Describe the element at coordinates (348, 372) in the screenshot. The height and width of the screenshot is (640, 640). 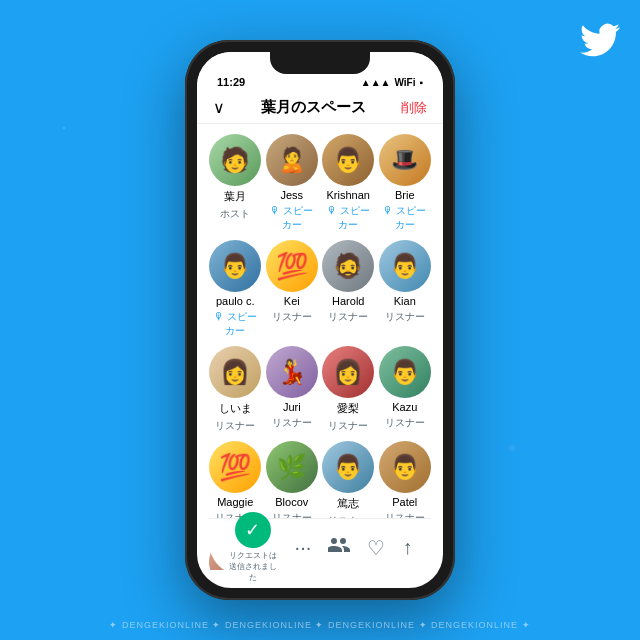
I see `avatar-airi: 👩` at that location.